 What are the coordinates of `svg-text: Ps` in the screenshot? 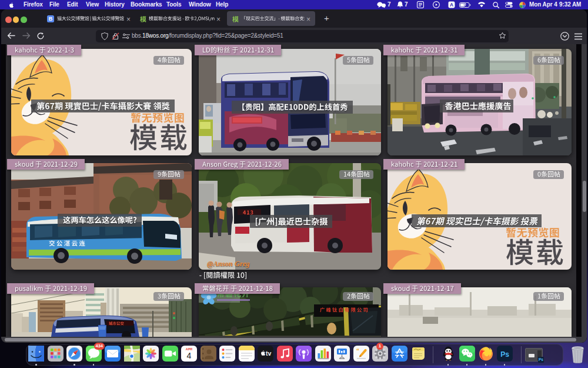 It's located at (505, 354).